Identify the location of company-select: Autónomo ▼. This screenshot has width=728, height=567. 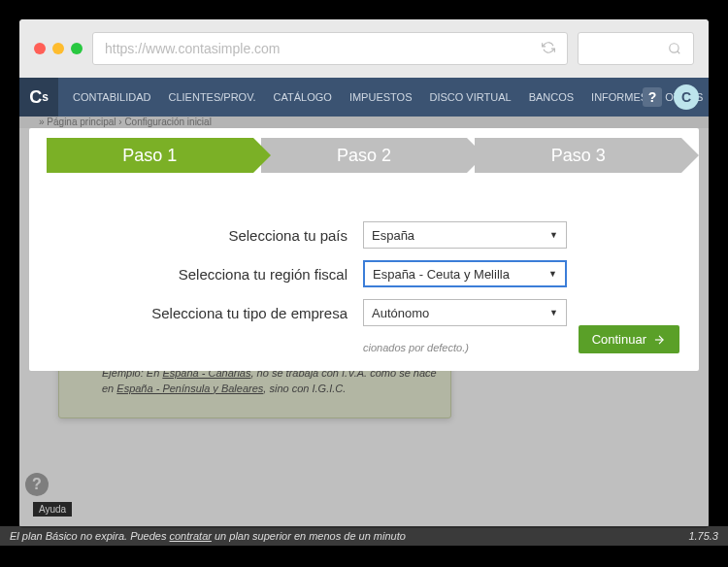
(465, 313).